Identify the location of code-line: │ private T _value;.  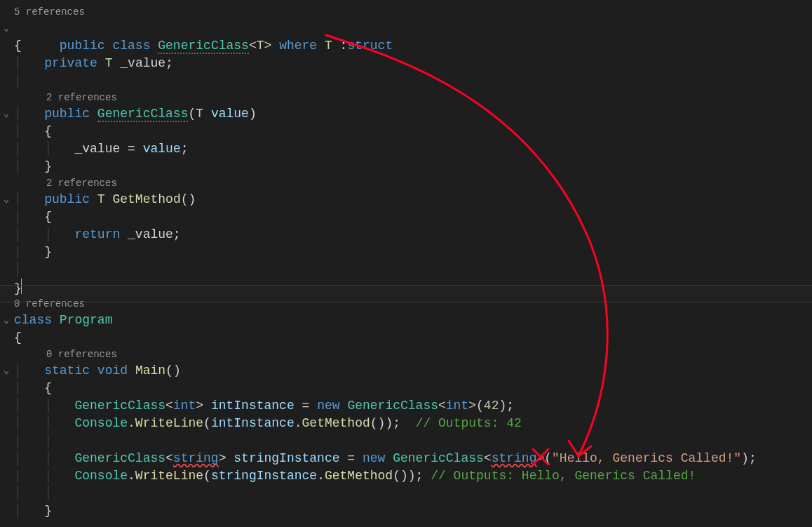
(406, 63).